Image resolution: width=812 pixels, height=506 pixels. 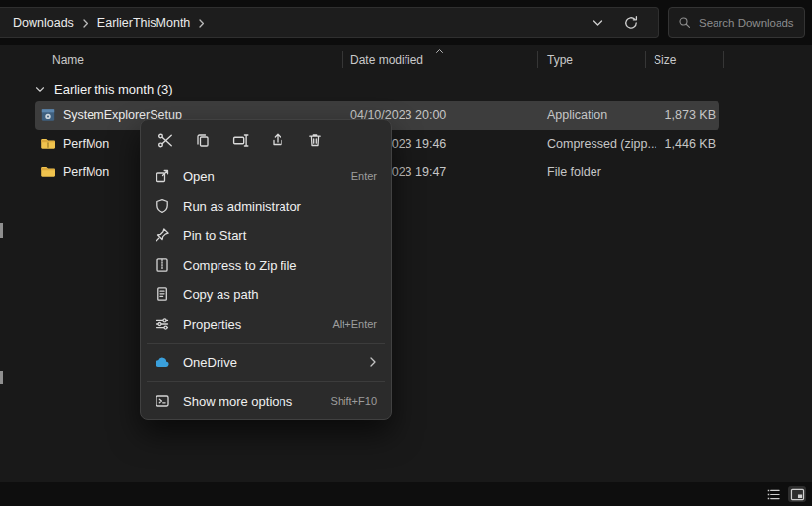 I want to click on column-header-date-modified: Date modified, so click(x=387, y=60).